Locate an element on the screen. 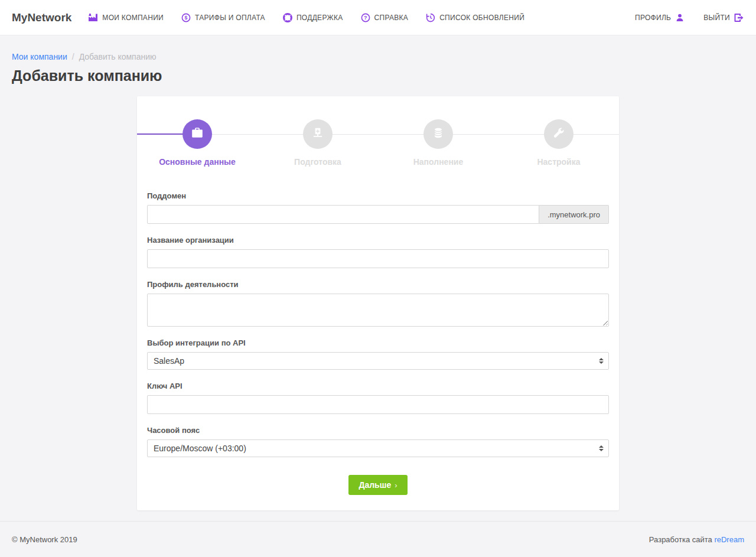  page-title: Добавить компанию is located at coordinates (378, 73).